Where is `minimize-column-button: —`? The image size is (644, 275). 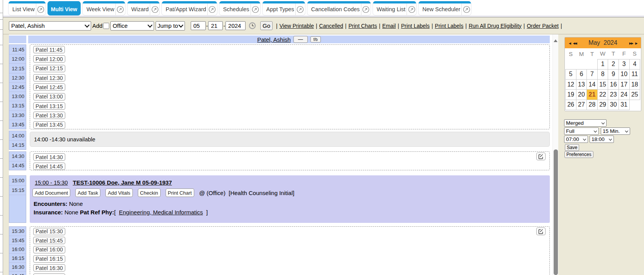
minimize-column-button: — is located at coordinates (300, 39).